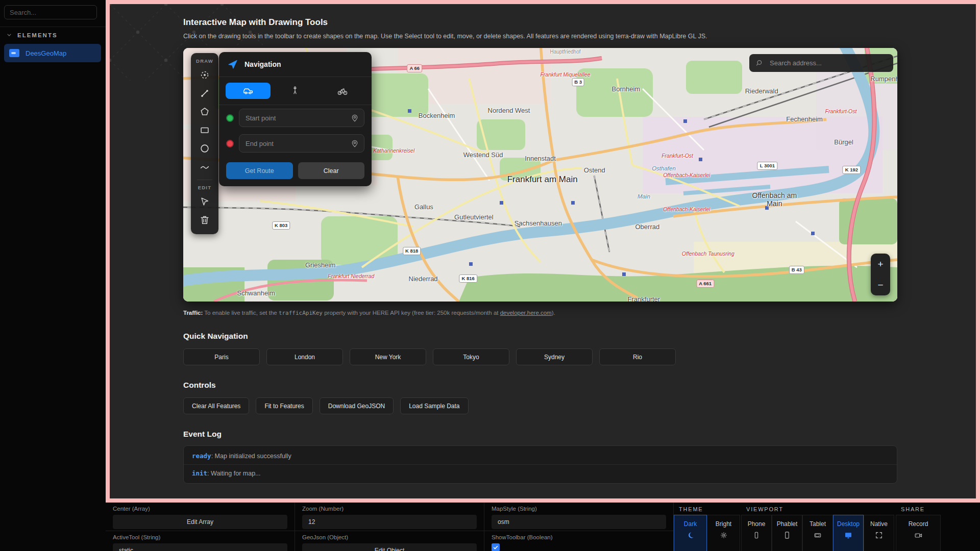 The width and height of the screenshot is (980, 551). Describe the element at coordinates (880, 264) in the screenshot. I see `zoom-in-button: +` at that location.